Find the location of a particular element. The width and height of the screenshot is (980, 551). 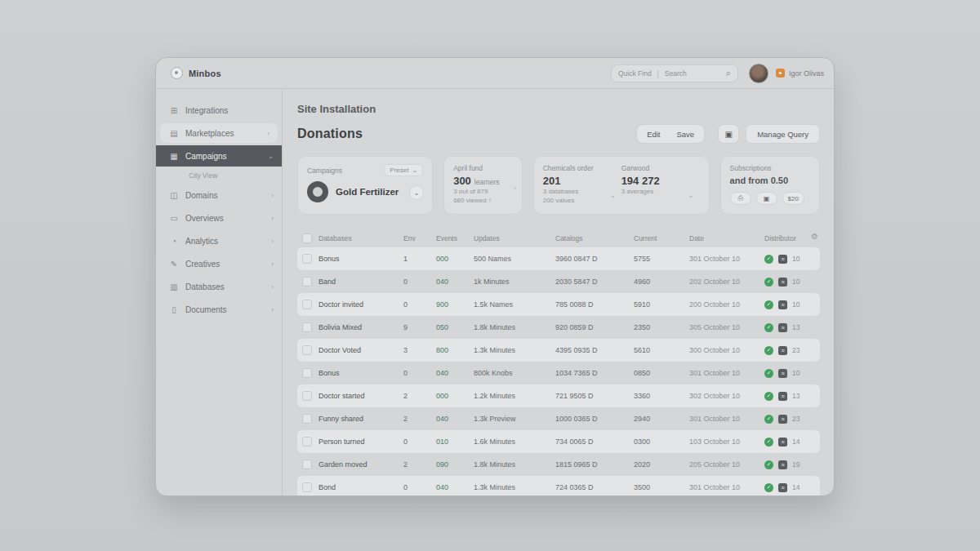

sidebar-item: ⊞ Integrations is located at coordinates (219, 111).